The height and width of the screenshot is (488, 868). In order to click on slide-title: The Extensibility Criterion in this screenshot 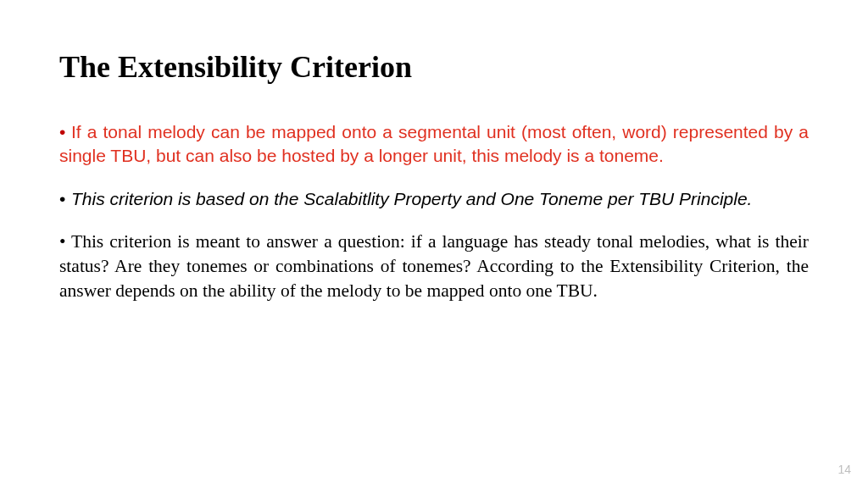, I will do `click(434, 67)`.